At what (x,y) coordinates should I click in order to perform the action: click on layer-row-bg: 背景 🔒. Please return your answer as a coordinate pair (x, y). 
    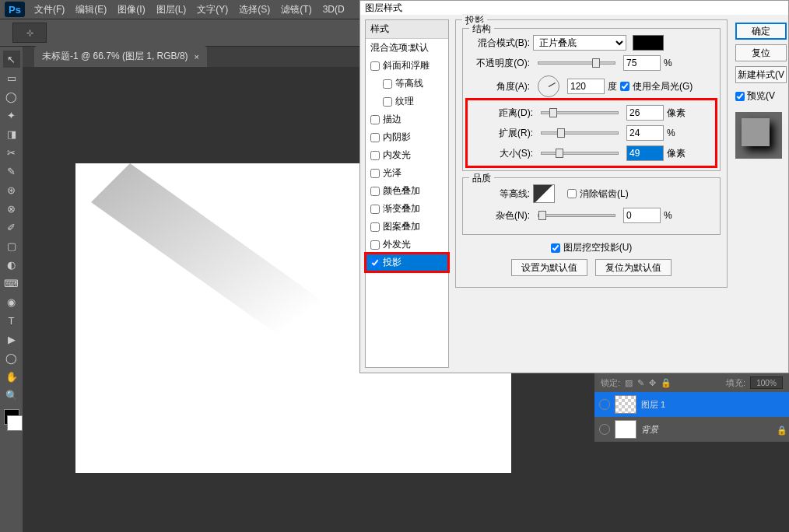
    Looking at the image, I should click on (692, 429).